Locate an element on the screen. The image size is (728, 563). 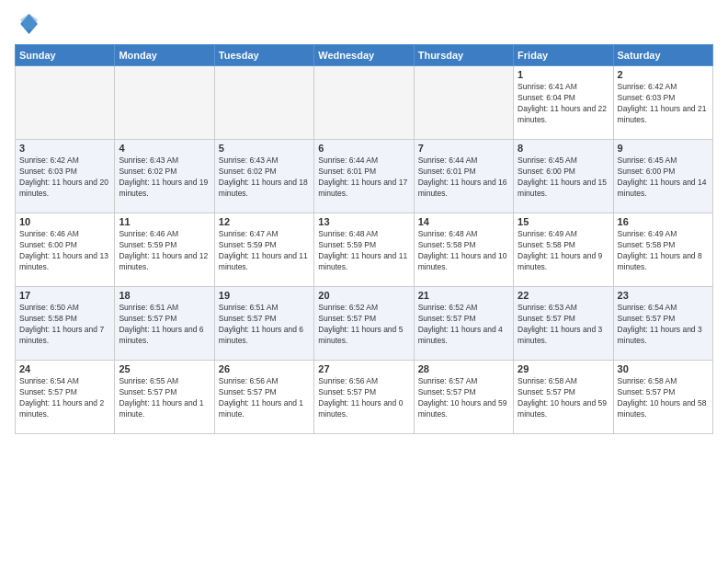
day-number: 15 is located at coordinates (563, 222).